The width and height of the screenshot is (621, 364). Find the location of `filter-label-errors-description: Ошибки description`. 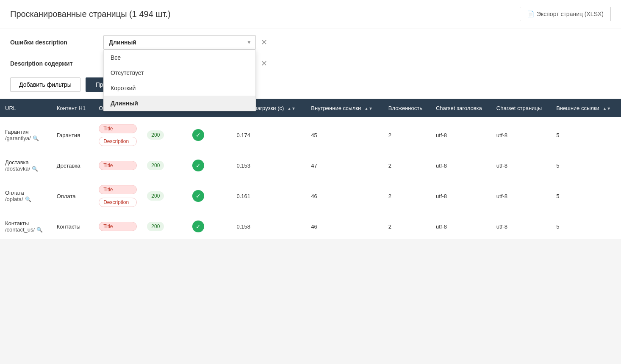

filter-label-errors-description: Ошибки description is located at coordinates (57, 42).